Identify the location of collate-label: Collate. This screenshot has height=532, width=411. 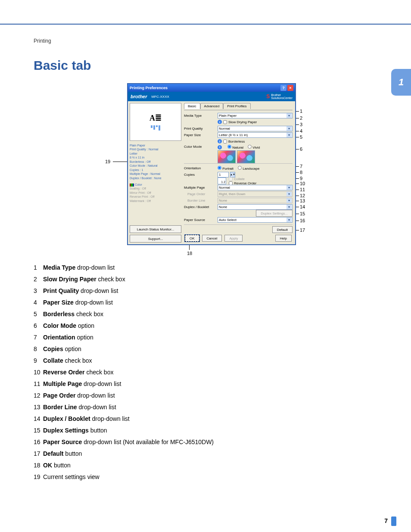
(240, 179).